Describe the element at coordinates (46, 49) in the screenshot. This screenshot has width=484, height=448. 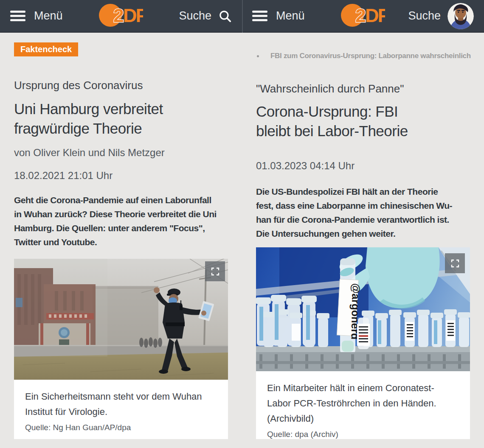
I see `faktencheck-badge: Faktencheck` at that location.